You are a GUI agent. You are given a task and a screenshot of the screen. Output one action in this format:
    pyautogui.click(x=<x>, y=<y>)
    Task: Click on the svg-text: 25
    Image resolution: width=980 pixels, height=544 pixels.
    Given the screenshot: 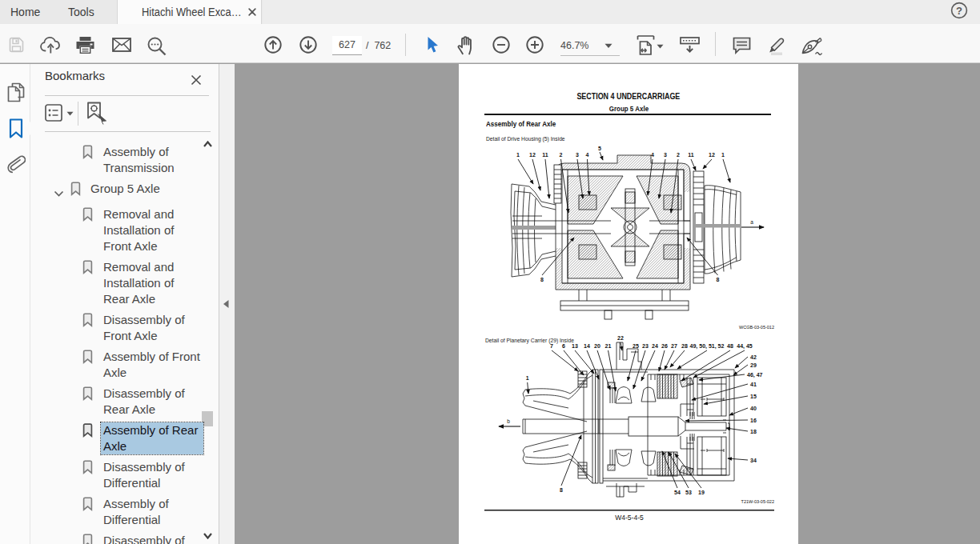 What is the action you would take?
    pyautogui.click(x=636, y=346)
    